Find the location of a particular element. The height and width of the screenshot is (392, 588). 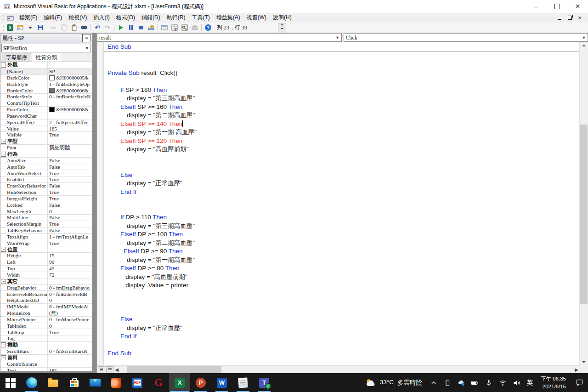

store-icon is located at coordinates (74, 382).